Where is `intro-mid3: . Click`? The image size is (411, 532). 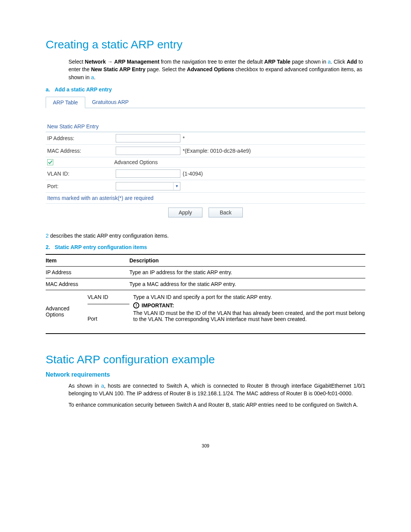 intro-mid3: . Click is located at coordinates (339, 62).